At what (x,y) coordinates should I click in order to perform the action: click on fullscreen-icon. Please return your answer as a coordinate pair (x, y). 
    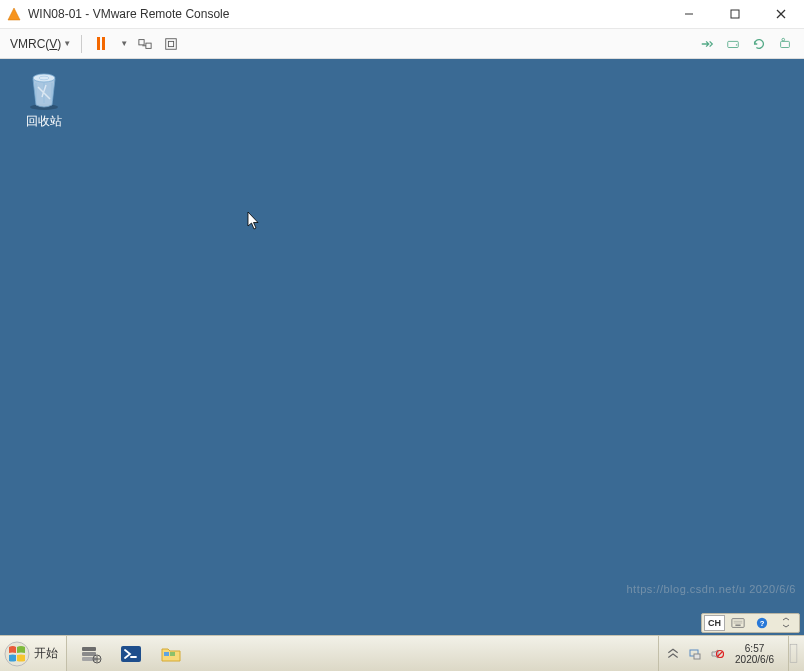
    Looking at the image, I should click on (171, 44).